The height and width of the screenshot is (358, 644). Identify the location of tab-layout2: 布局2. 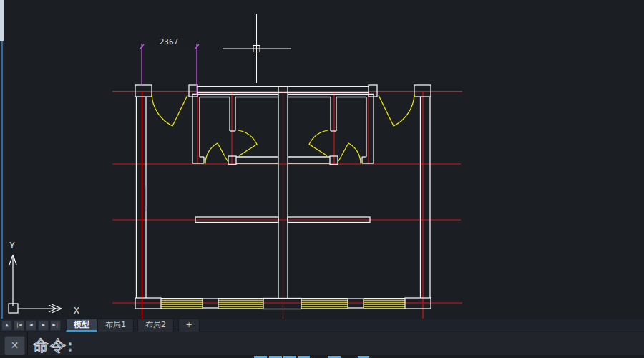
(156, 325).